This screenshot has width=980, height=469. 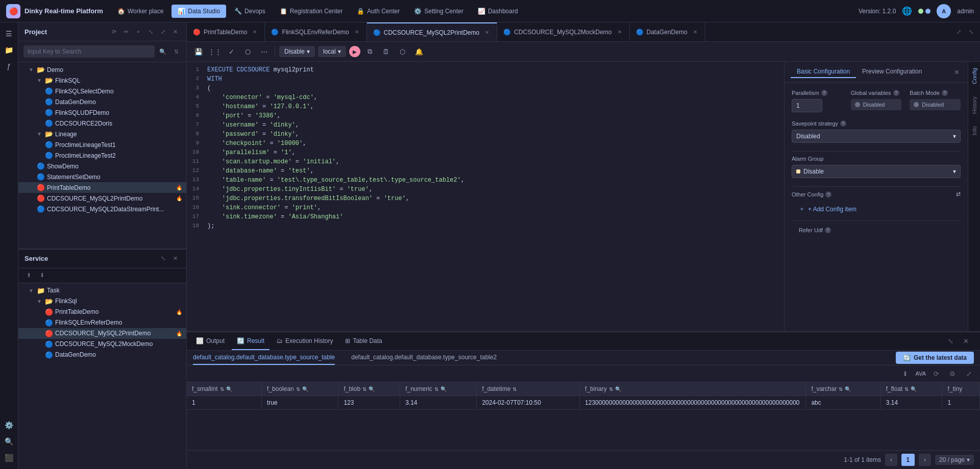 I want to click on data-table-wrap: f_smallint⇅🔍 f_boolean⇅🔍 f_blob⇅🔍 f_nume…, so click(x=583, y=416).